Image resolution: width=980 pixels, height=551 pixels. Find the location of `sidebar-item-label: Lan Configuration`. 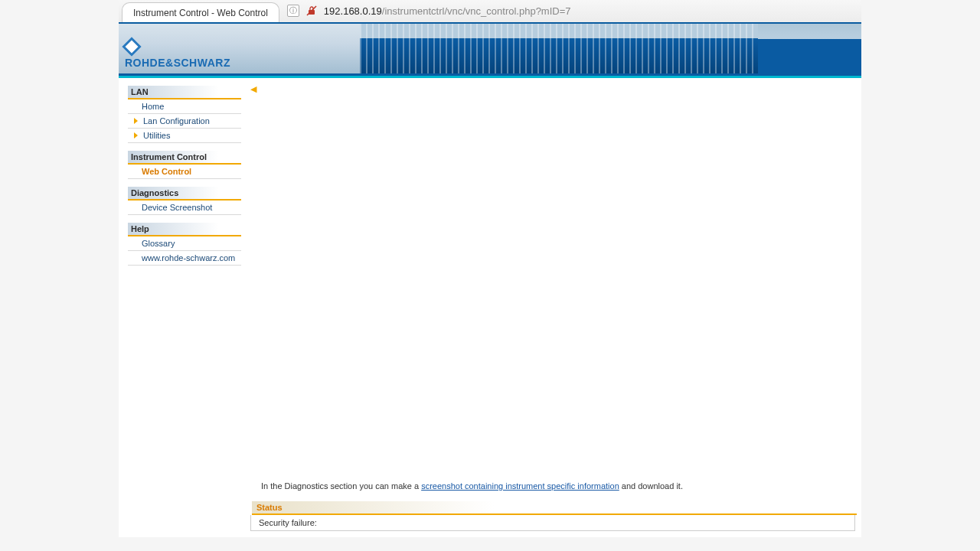

sidebar-item-label: Lan Configuration is located at coordinates (176, 121).